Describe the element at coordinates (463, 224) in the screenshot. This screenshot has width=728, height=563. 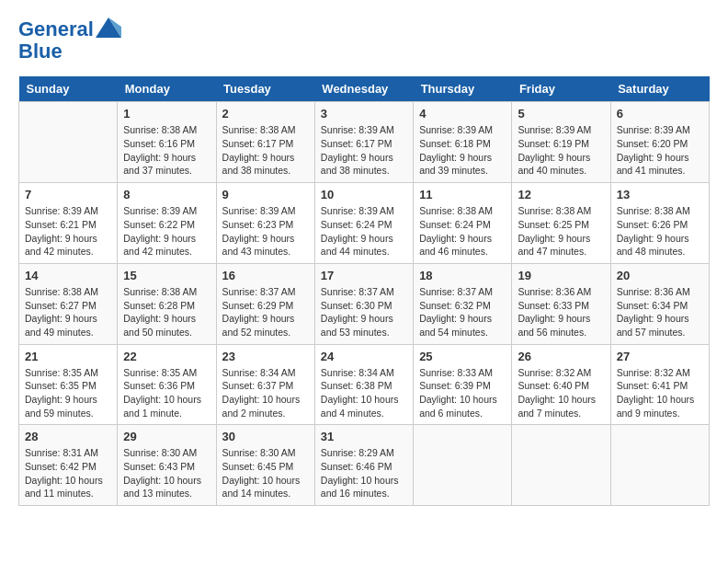
I see `calendar-cell: 11Sunrise: 8:38 AM Sunset: 6:24 PM Dayli…` at that location.